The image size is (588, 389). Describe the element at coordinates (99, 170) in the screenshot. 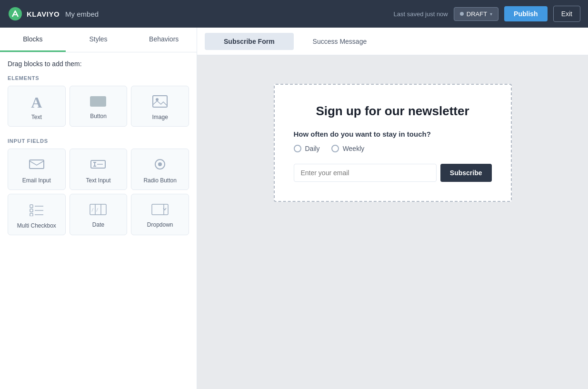

I see `block-text-input: Text Input` at that location.